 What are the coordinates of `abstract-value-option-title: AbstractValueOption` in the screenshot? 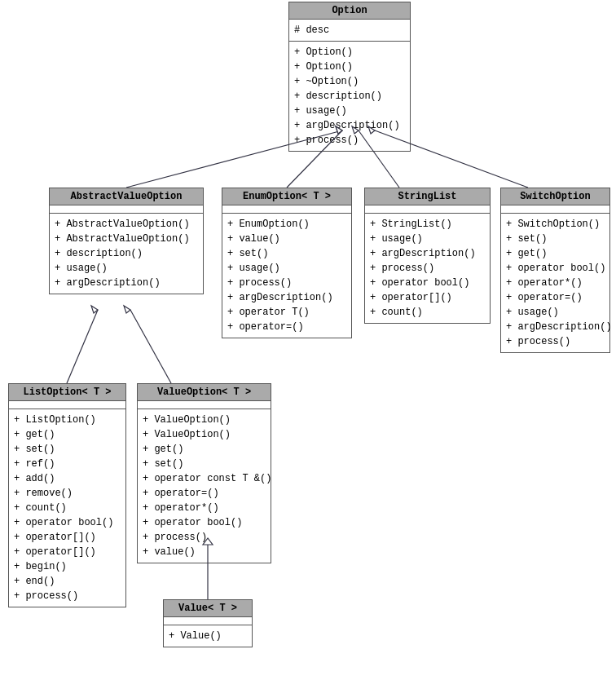 It's located at (126, 197).